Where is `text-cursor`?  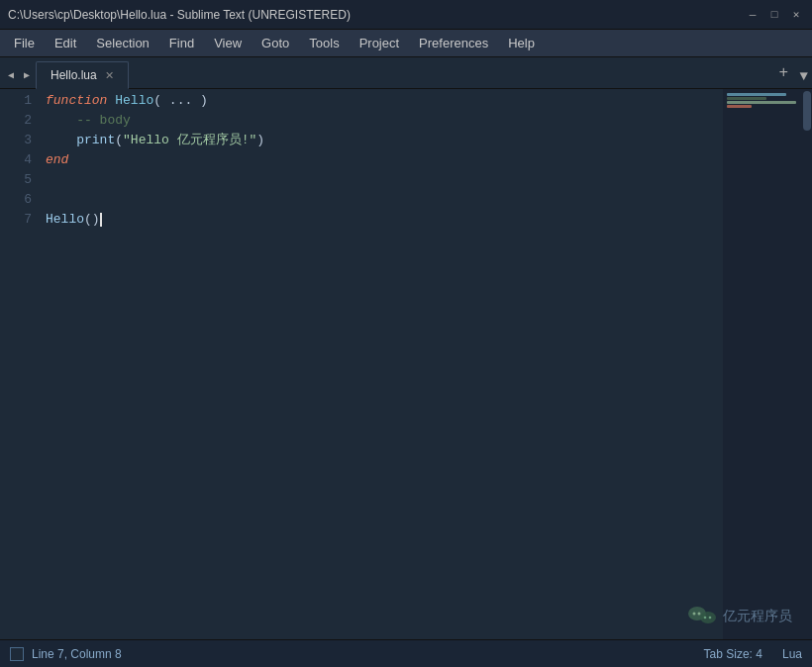
text-cursor is located at coordinates (101, 220).